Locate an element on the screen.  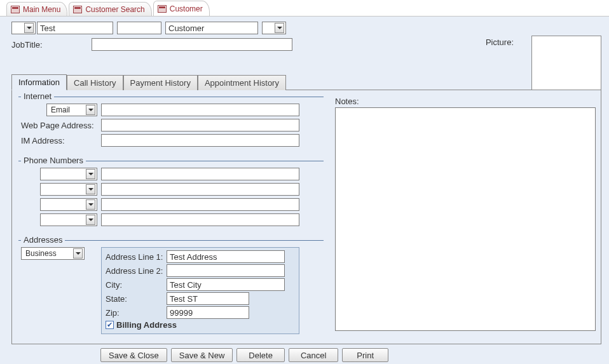
picture-label: Picture: is located at coordinates (500, 42).